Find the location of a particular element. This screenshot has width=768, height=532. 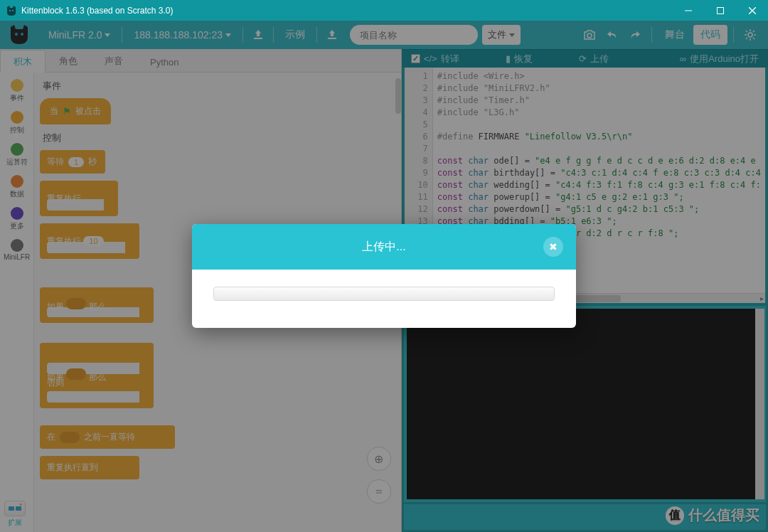

upload-modal: 上传中... ✖ is located at coordinates (384, 276).